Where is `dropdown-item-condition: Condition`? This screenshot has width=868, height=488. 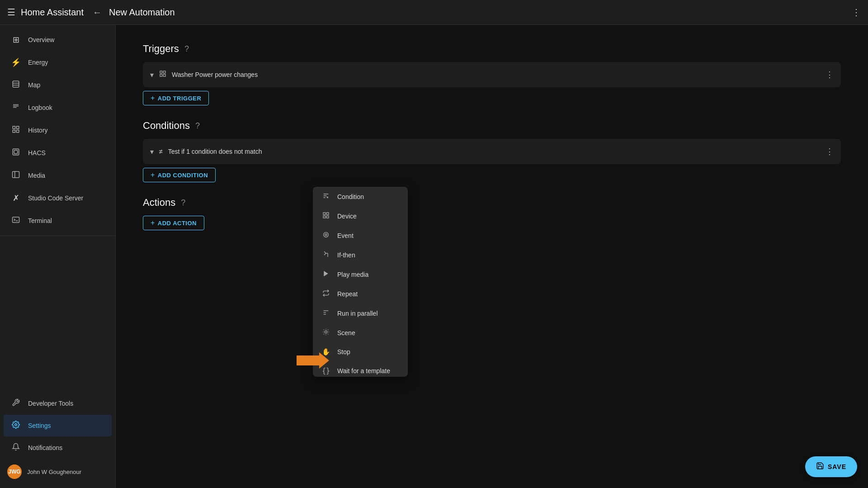 dropdown-item-condition: Condition is located at coordinates (360, 196).